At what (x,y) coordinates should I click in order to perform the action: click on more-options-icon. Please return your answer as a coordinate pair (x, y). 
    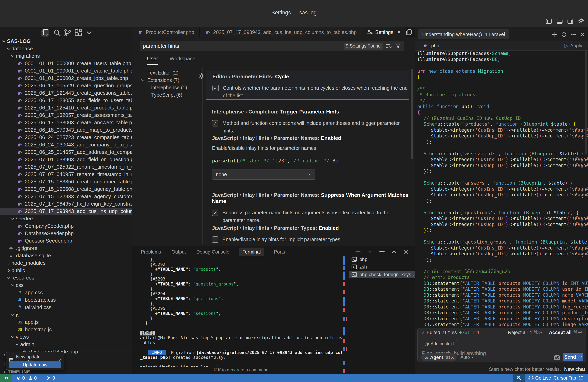
    Looking at the image, I should click on (573, 35).